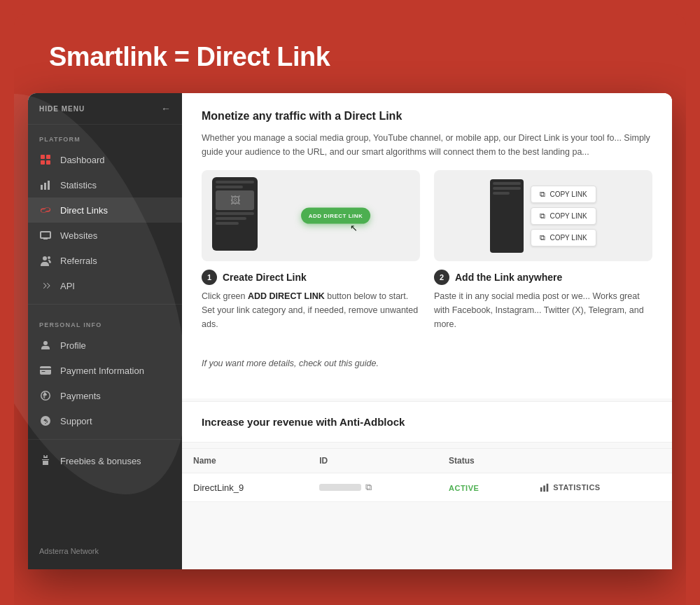  I want to click on dollar-icon, so click(46, 396).